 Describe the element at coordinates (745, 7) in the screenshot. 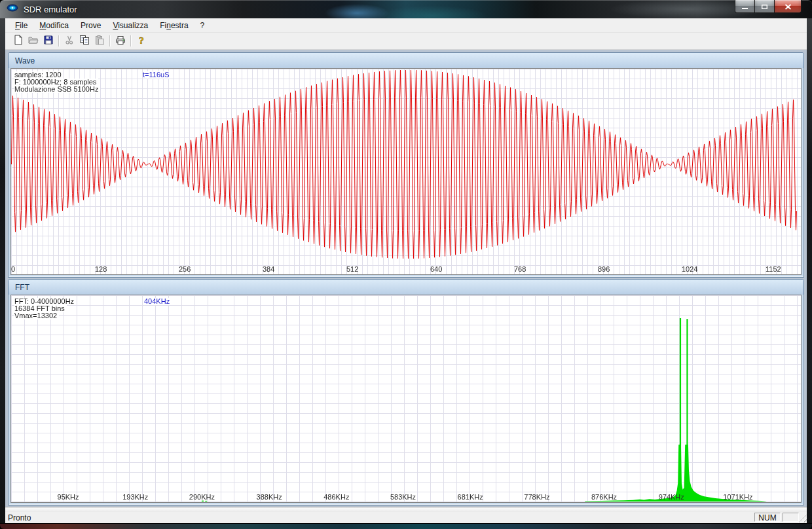

I see `minimize-button` at that location.